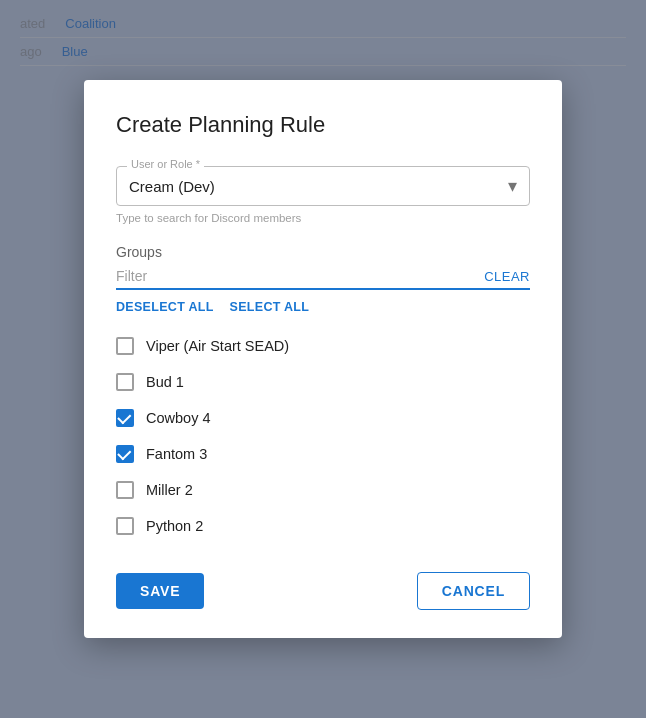 Image resolution: width=646 pixels, height=718 pixels. I want to click on checkbox-label-viper: Viper (Air Start SEAD), so click(218, 346).